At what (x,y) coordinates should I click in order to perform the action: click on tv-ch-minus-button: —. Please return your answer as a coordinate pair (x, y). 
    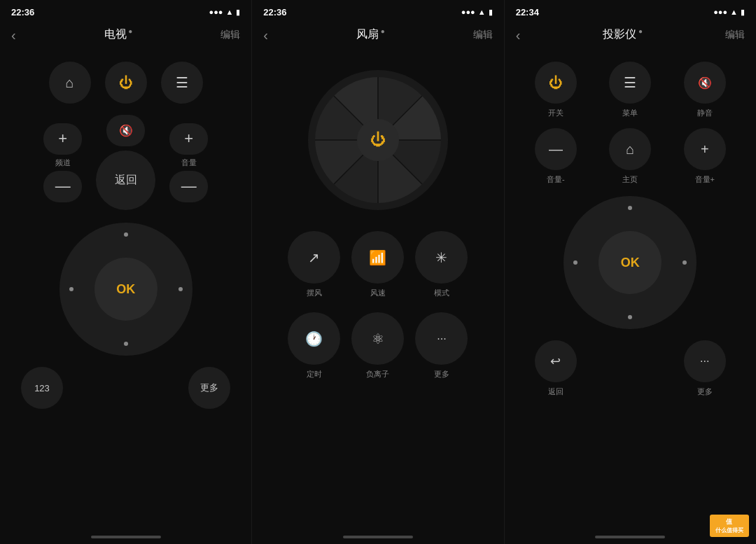
    Looking at the image, I should click on (63, 186).